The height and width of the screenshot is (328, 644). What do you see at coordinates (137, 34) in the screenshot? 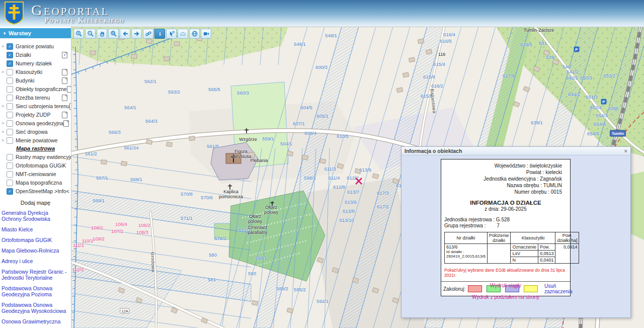
I see `toolbar-button-next-view` at bounding box center [137, 34].